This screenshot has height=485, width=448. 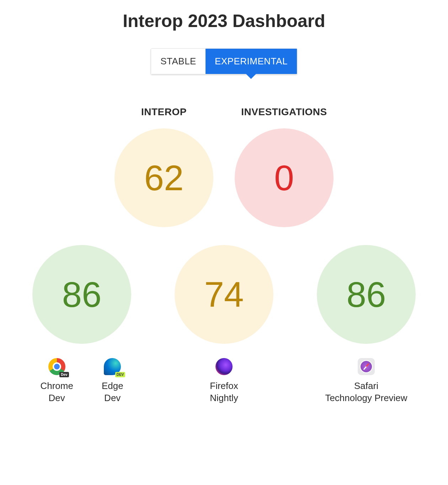 What do you see at coordinates (82, 294) in the screenshot?
I see `chrome-edge-score: 86` at bounding box center [82, 294].